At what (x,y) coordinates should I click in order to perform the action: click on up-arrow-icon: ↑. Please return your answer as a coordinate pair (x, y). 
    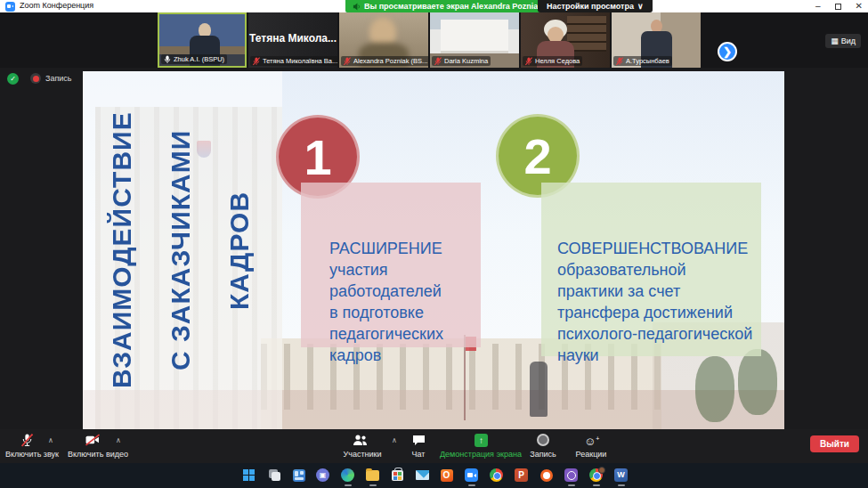
    Looking at the image, I should click on (481, 440).